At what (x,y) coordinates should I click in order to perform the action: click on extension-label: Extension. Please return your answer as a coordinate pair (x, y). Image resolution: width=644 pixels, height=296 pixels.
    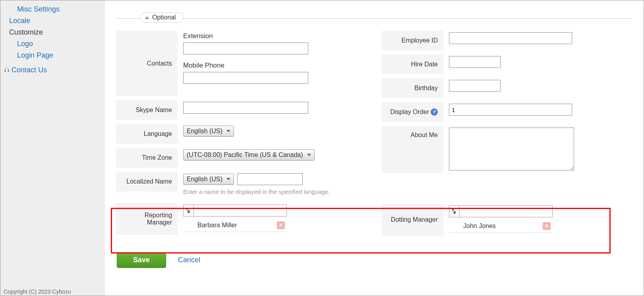
    Looking at the image, I should click on (275, 36).